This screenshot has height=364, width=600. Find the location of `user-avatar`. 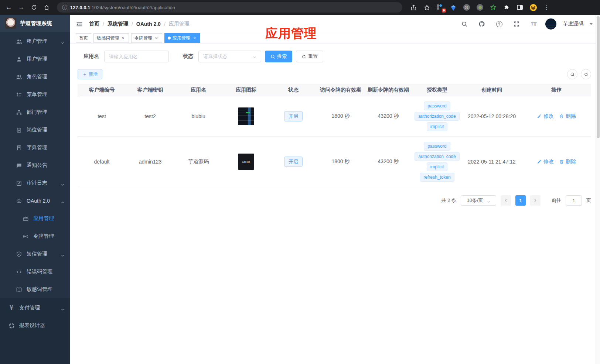

user-avatar is located at coordinates (551, 24).